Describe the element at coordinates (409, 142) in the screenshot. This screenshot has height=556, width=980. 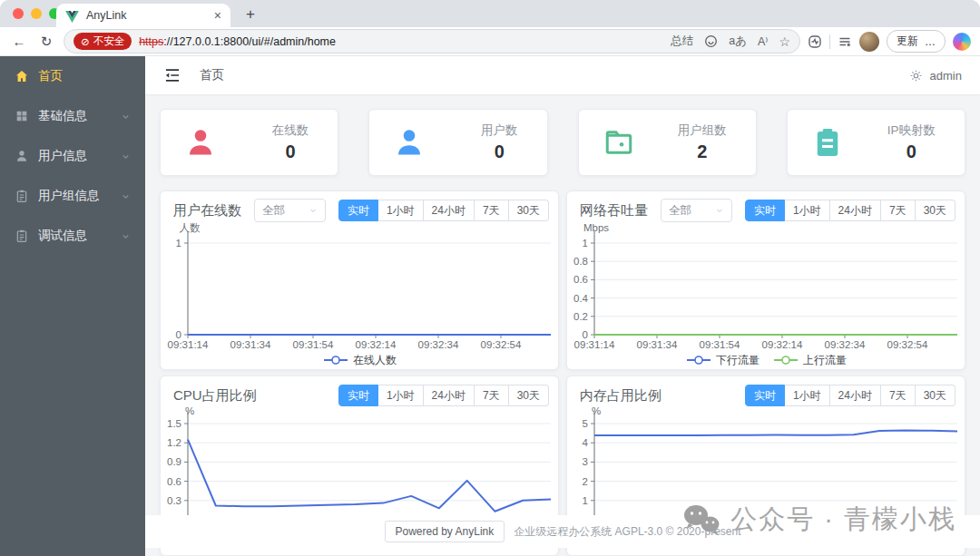
I see `person-icon` at that location.